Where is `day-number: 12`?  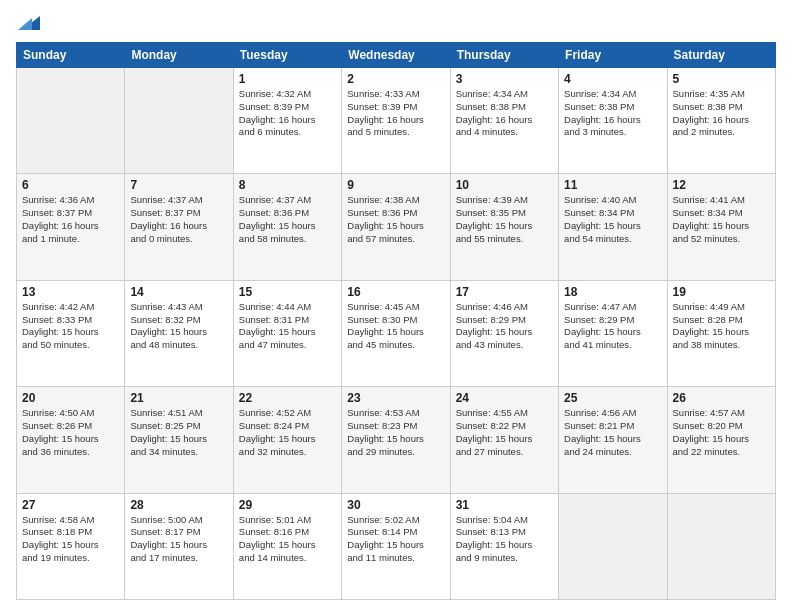
day-number: 12 is located at coordinates (722, 185).